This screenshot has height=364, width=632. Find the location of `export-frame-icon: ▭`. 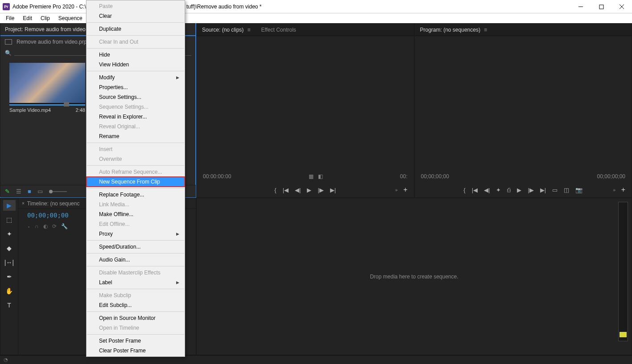

export-frame-icon: ▭ is located at coordinates (555, 190).